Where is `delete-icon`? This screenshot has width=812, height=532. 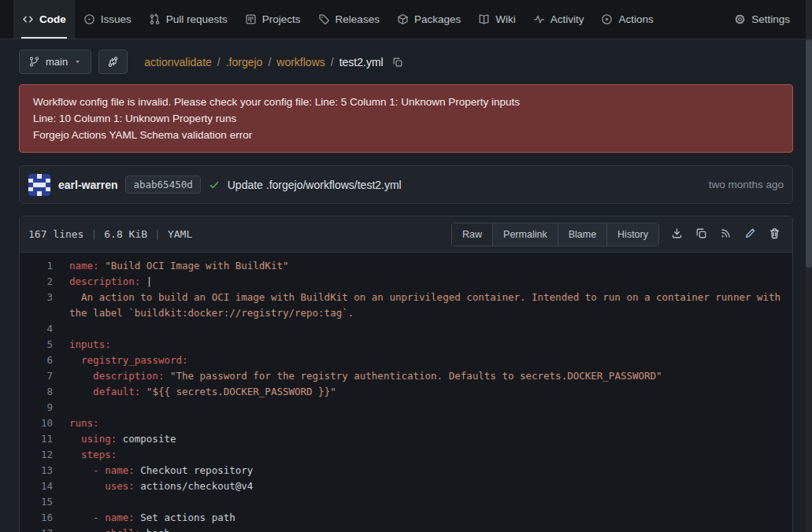 delete-icon is located at coordinates (775, 233).